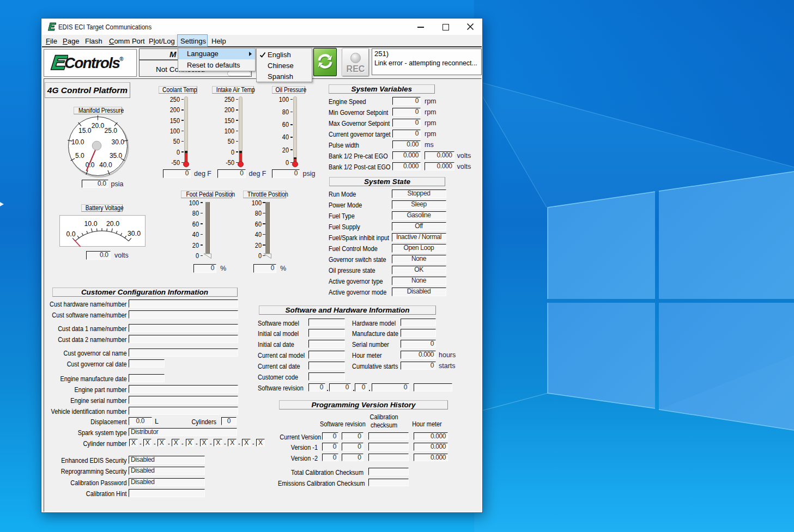  I want to click on svg-text: 35.0, so click(116, 156).